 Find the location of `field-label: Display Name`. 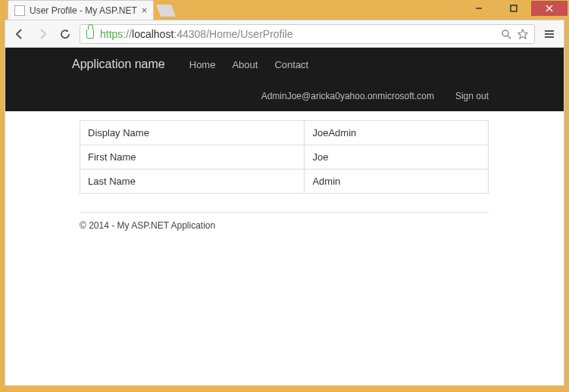

field-label: Display Name is located at coordinates (192, 133).